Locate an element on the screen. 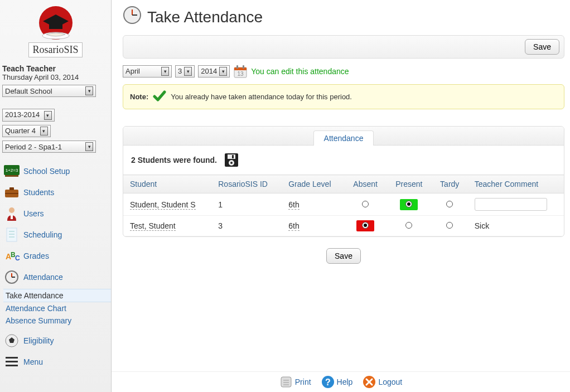  attendance-table: Student RosarioSIS ID Grade Level Absent… is located at coordinates (344, 205).